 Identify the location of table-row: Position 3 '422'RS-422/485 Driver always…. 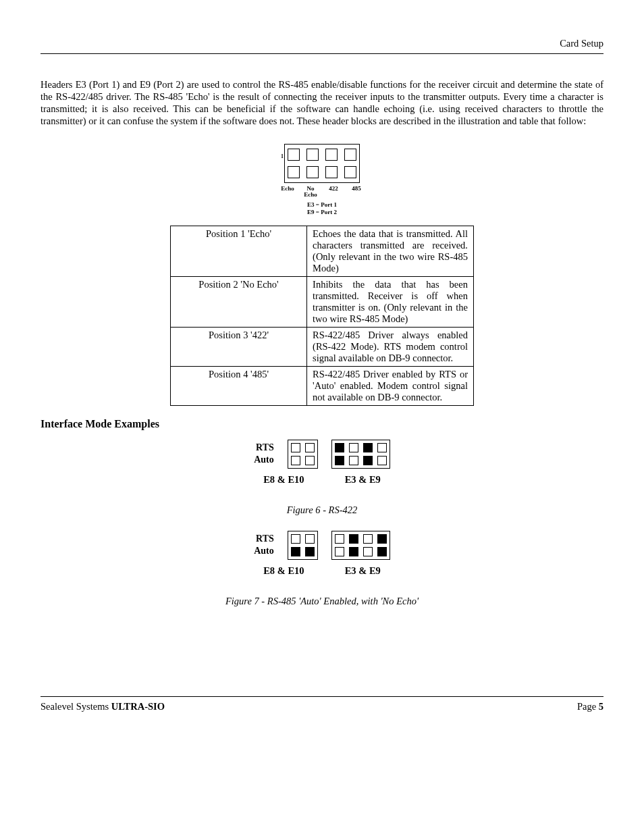
(323, 346).